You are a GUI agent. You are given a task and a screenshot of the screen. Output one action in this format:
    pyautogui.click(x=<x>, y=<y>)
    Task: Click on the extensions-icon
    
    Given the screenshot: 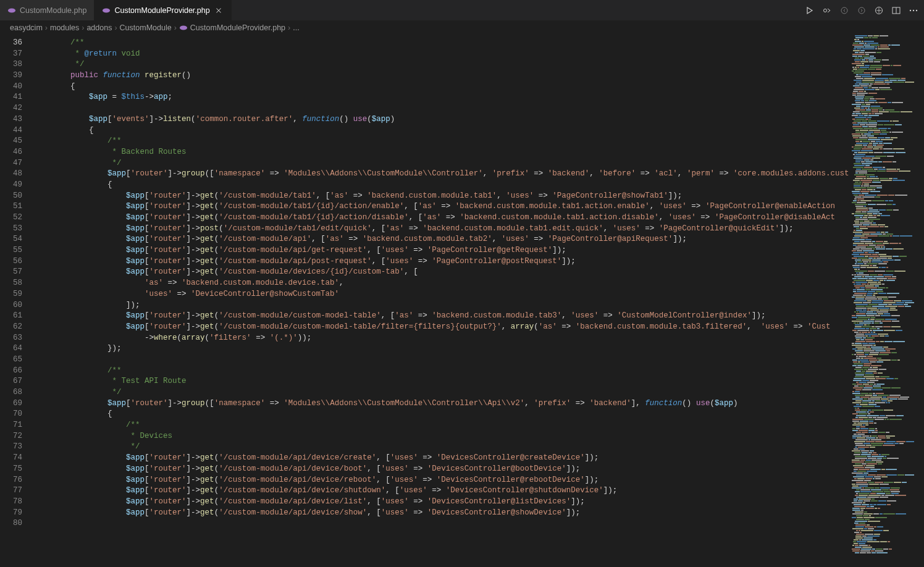 What is the action you would take?
    pyautogui.click(x=879, y=10)
    